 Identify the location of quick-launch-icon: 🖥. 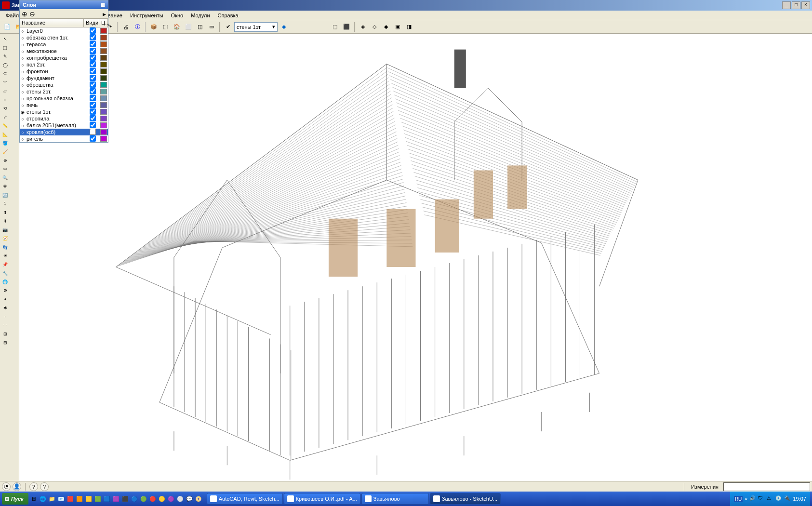
(34, 499).